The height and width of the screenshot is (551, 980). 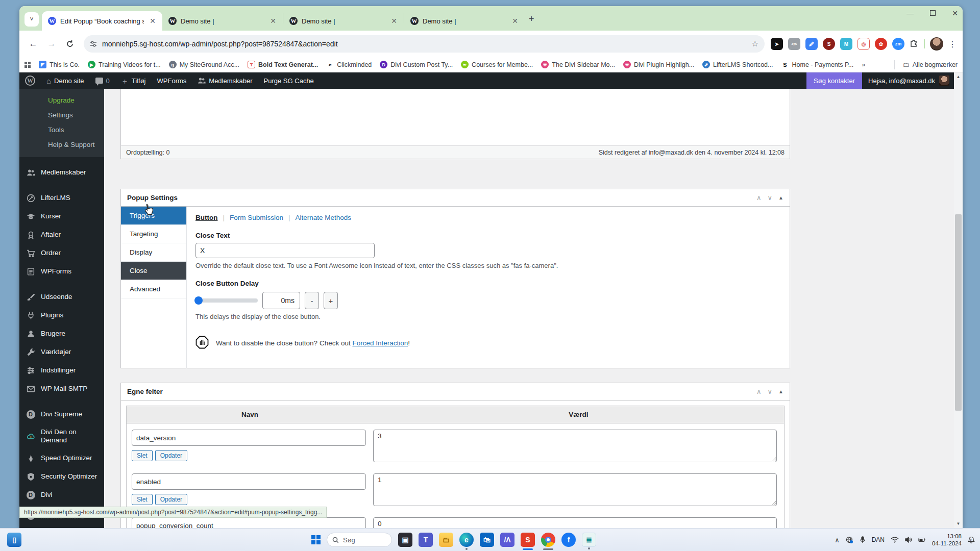 What do you see at coordinates (878, 540) in the screenshot?
I see `language-indicator: DAN` at bounding box center [878, 540].